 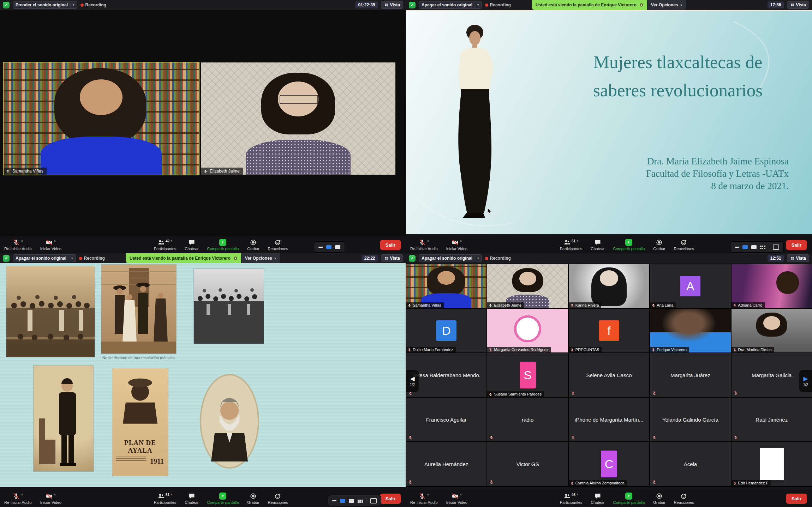 I want to click on gallery-prev-page-button: ◀ 1/2, so click(x=412, y=381).